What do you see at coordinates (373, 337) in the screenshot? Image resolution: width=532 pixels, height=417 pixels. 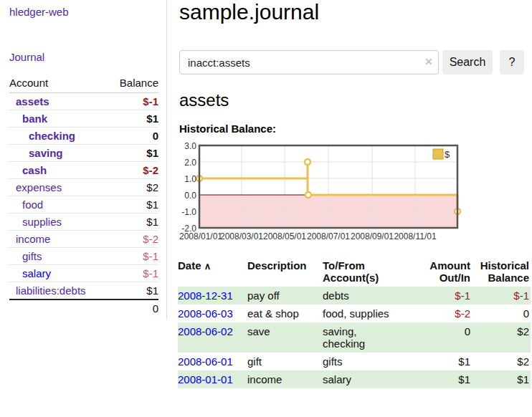 I see `transaction-accounts: saving, checking` at bounding box center [373, 337].